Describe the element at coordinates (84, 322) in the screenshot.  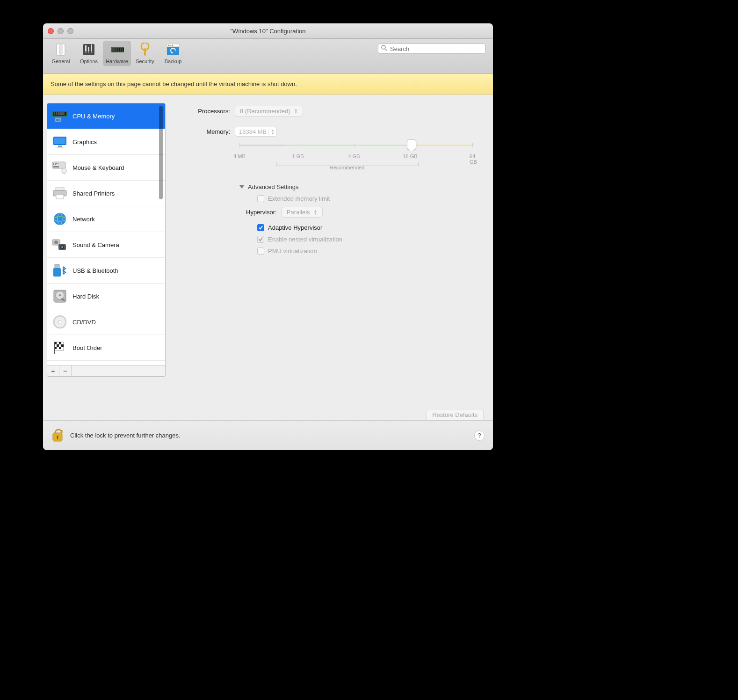
I see `sidebar-item-label: CD/DVD` at that location.